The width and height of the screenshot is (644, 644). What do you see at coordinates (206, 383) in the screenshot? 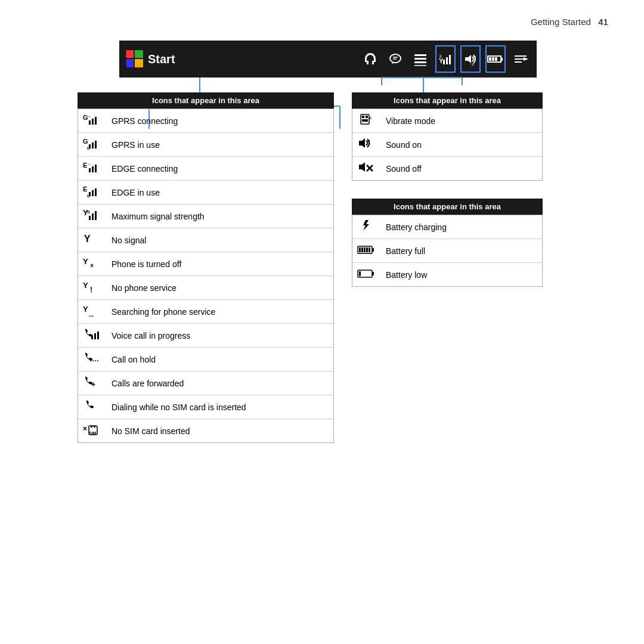
I see `table-row: + Calls are forwarded` at bounding box center [206, 383].